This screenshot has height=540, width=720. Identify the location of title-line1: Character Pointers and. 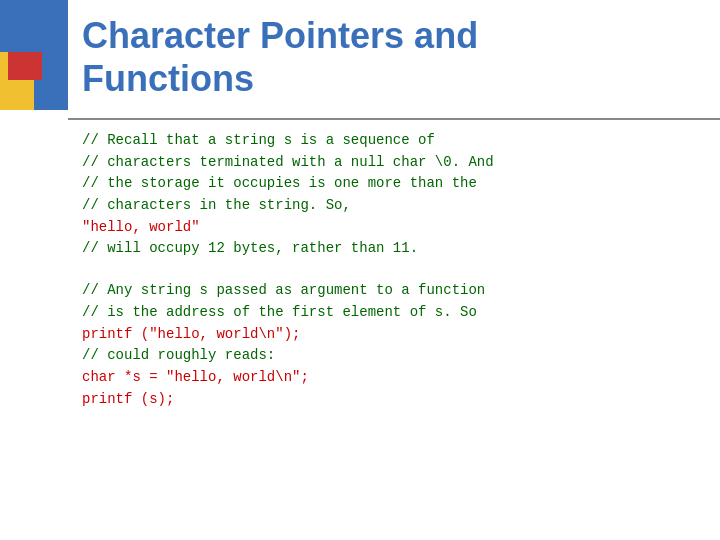
(280, 36).